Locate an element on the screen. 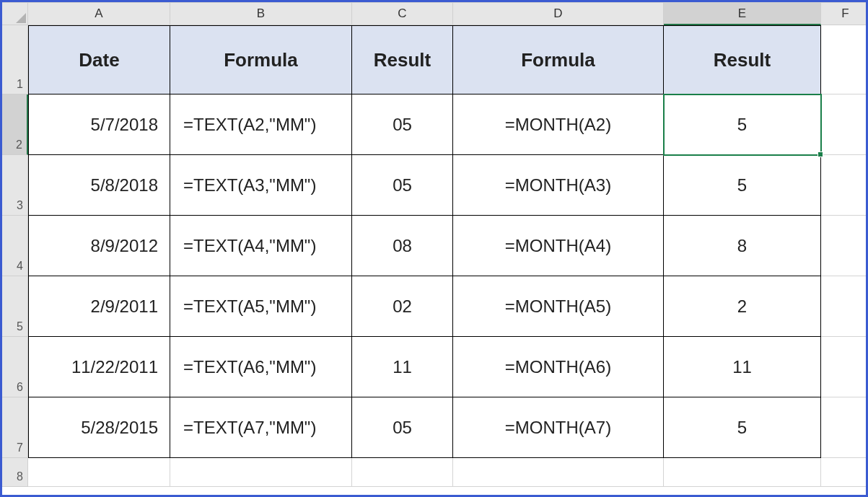 This screenshot has width=868, height=497. row-header-3: 3 is located at coordinates (15, 185).